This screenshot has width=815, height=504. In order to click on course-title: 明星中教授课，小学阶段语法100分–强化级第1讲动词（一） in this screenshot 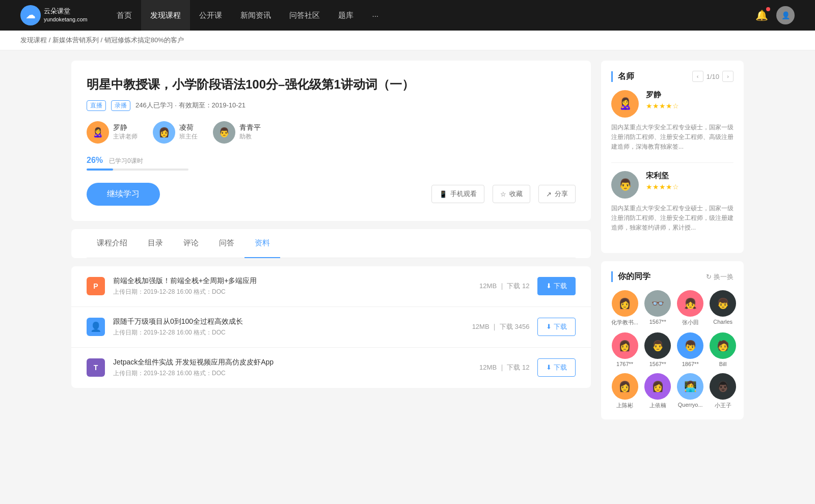, I will do `click(331, 85)`.